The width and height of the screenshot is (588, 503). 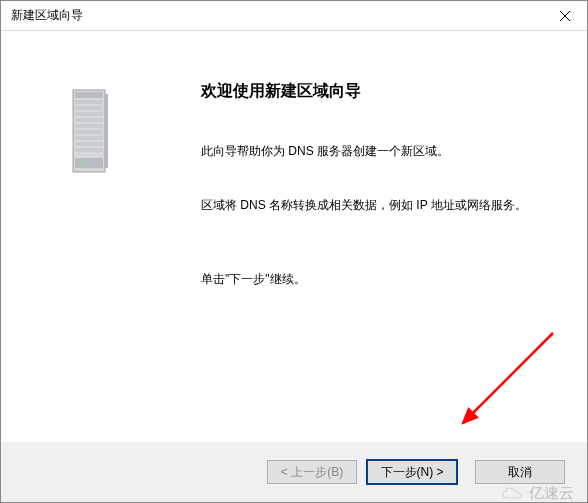 I want to click on close-button, so click(x=564, y=16).